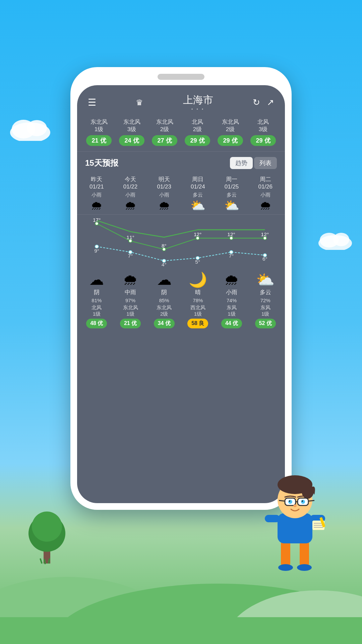  I want to click on day-label-3: 周日01/24, so click(198, 183).